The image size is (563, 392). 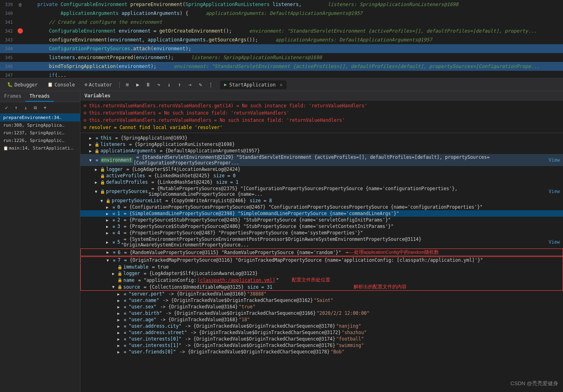 What do you see at coordinates (321, 201) in the screenshot?
I see `var-property-source-list: ▼ 🔒 propertySourceList = {CopyOnWriteArr…` at bounding box center [321, 201].